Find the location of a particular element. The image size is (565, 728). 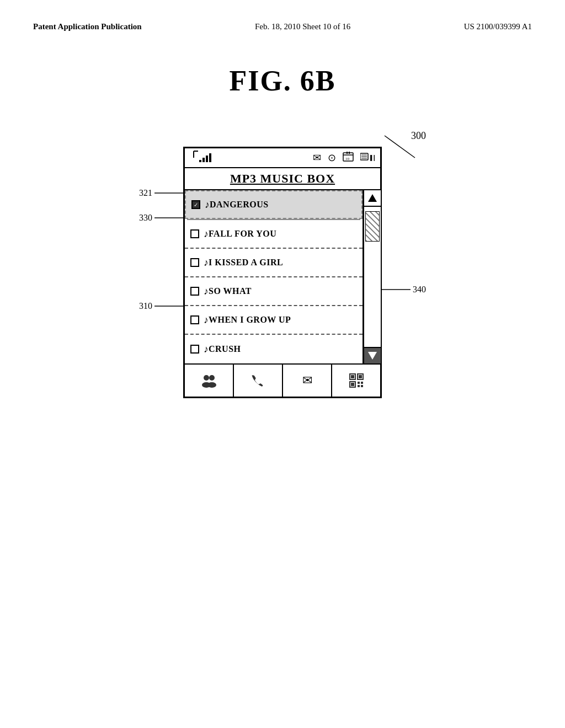

note-i-kissed-a-girl: ♪ is located at coordinates (206, 263).